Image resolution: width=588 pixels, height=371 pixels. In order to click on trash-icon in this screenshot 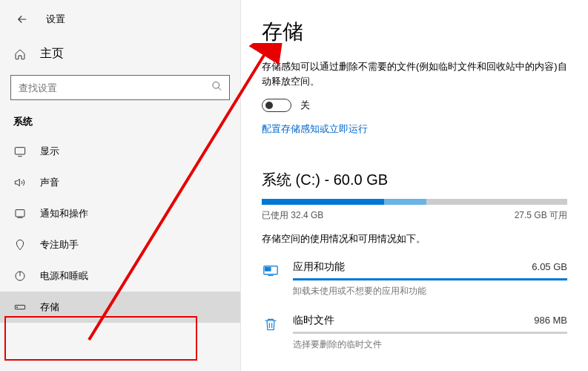, I will do `click(271, 324)`.